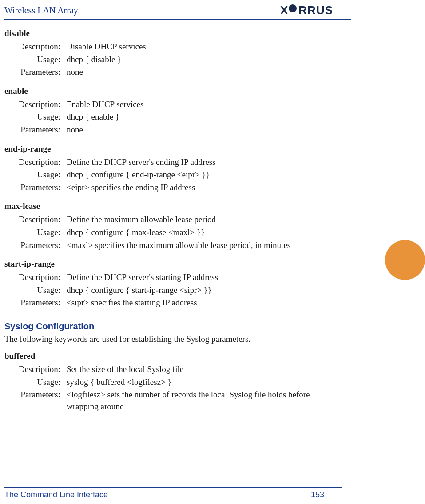  I want to click on footer-page-number: 153, so click(318, 495).